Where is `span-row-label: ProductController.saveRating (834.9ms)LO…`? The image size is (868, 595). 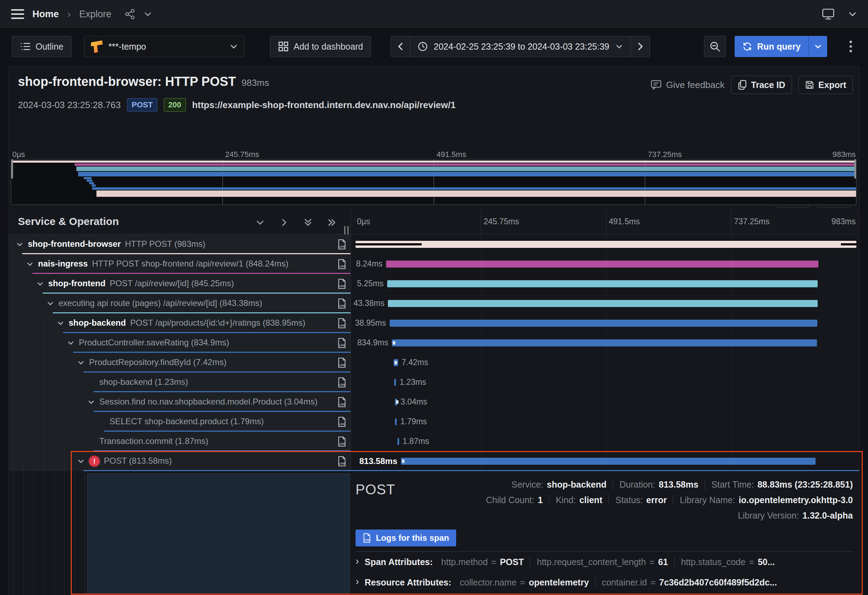 span-row-label: ProductController.saveRating (834.9ms)LO… is located at coordinates (180, 343).